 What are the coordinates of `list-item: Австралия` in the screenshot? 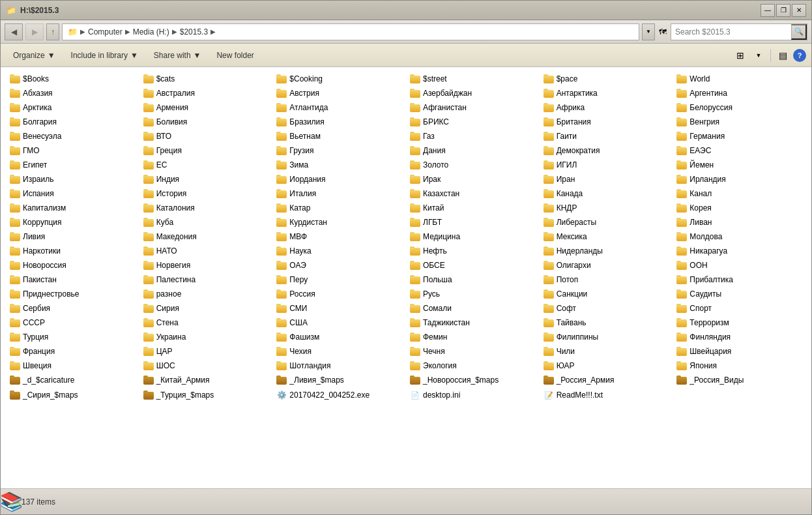 It's located at (206, 93).